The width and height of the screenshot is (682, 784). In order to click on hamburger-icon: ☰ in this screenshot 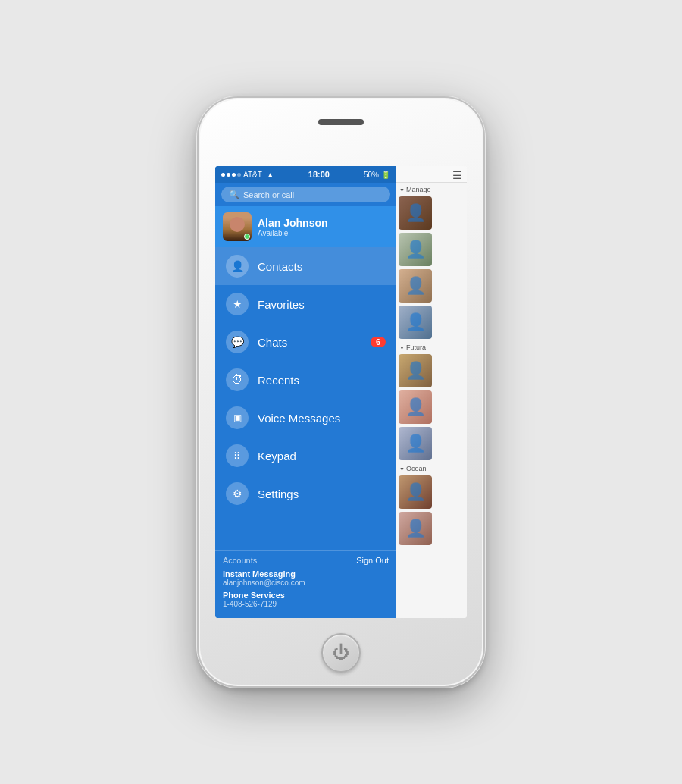, I will do `click(458, 175)`.